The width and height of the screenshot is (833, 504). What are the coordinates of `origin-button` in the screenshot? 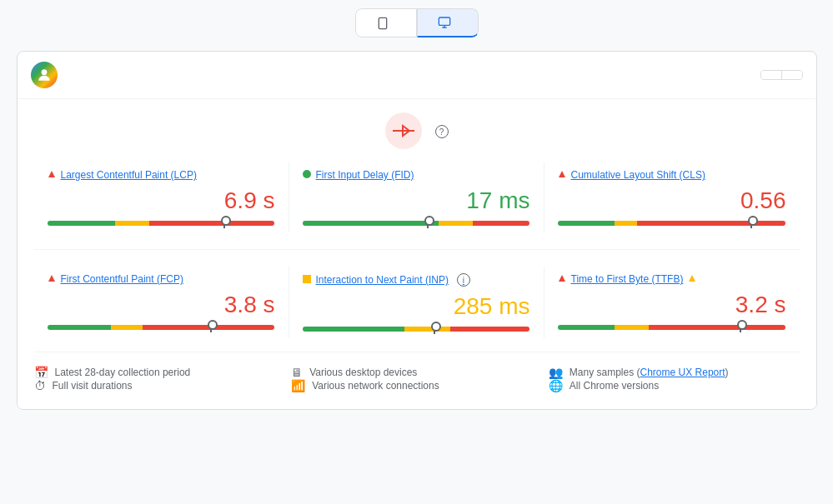 It's located at (792, 75).